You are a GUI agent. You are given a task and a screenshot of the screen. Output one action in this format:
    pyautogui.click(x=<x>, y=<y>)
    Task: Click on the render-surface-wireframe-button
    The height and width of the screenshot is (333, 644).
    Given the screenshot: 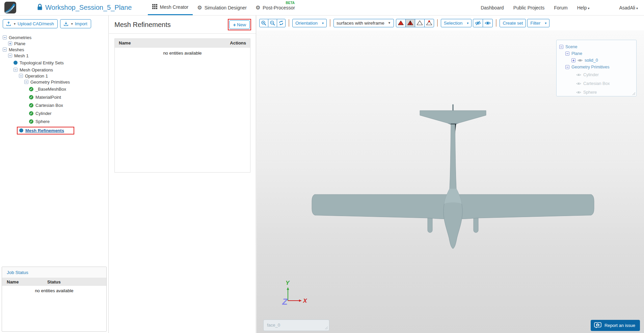 What is the action you would take?
    pyautogui.click(x=410, y=23)
    